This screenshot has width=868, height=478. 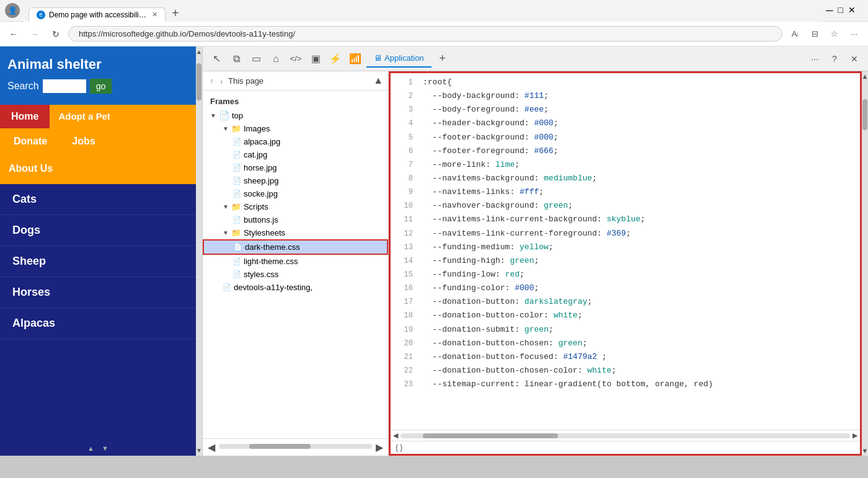 I want to click on site-header: Animal shelter Search go, so click(x=98, y=76).